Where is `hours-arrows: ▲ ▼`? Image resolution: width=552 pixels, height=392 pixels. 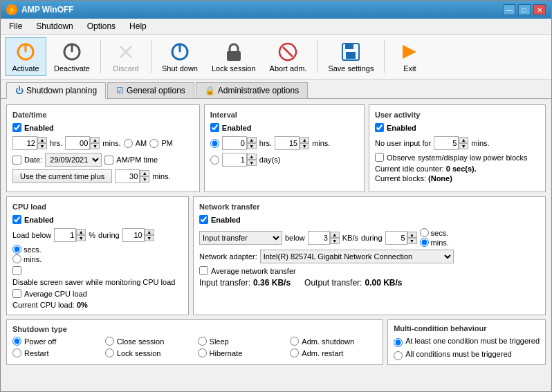 hours-arrows: ▲ ▼ is located at coordinates (42, 143).